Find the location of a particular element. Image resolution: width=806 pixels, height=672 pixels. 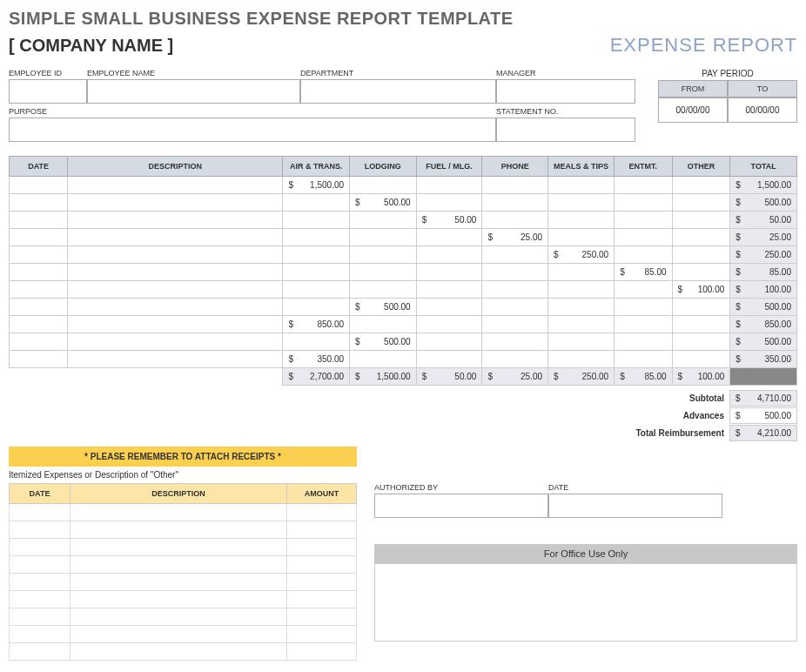

totals-row: $2,700.00$1,500.00$50.00$25.00$250.00$85… is located at coordinates (404, 377).